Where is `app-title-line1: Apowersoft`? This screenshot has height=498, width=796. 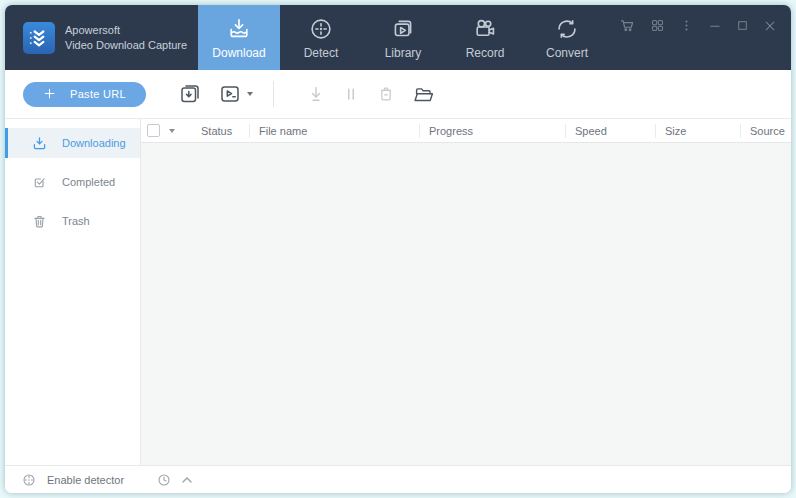
app-title-line1: Apowersoft is located at coordinates (126, 30).